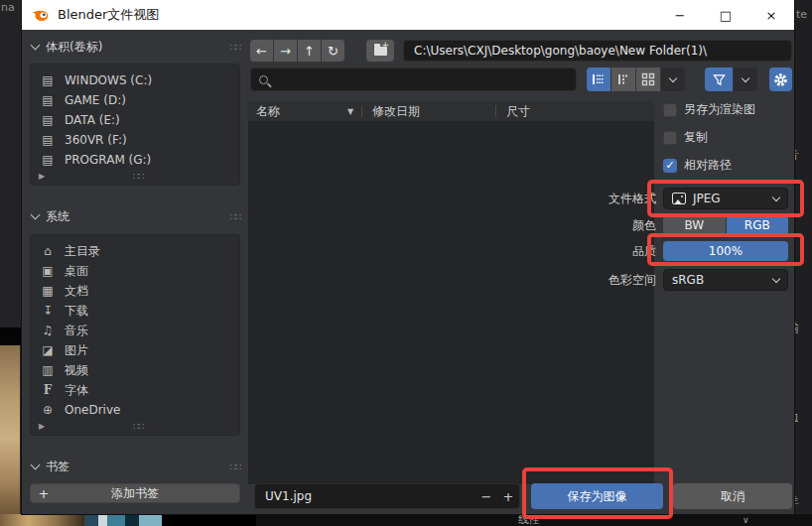  What do you see at coordinates (44, 494) in the screenshot?
I see `plus-icon: +` at bounding box center [44, 494].